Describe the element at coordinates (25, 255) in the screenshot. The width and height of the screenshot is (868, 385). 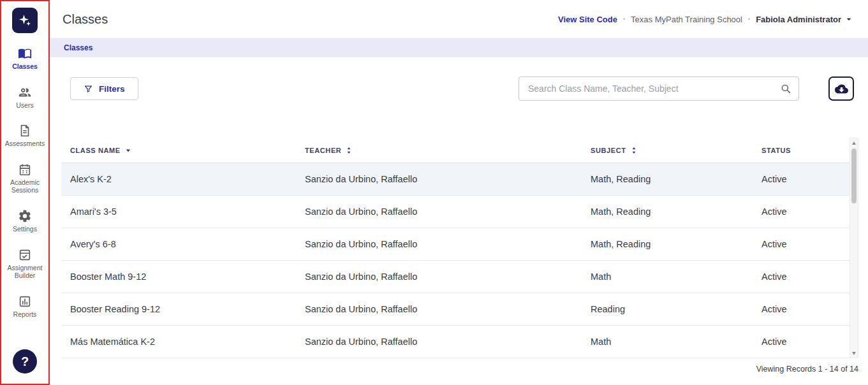
I see `assignment-builder-icon` at that location.